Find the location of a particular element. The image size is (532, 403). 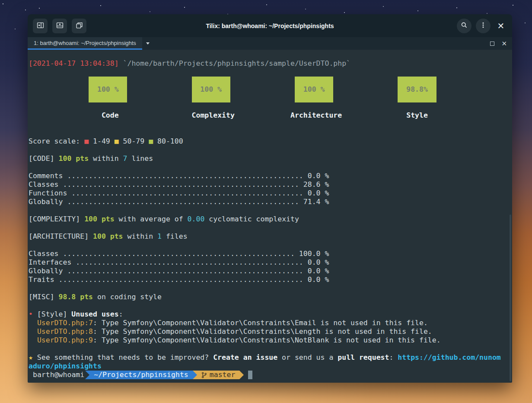

window-close-button: ✕ is located at coordinates (501, 26).